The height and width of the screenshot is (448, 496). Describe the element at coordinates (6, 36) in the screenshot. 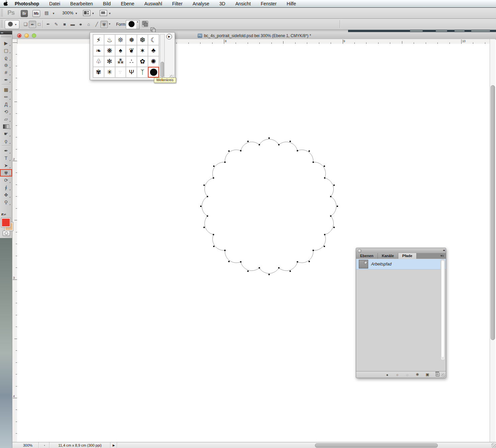

I see `palette-grip` at that location.